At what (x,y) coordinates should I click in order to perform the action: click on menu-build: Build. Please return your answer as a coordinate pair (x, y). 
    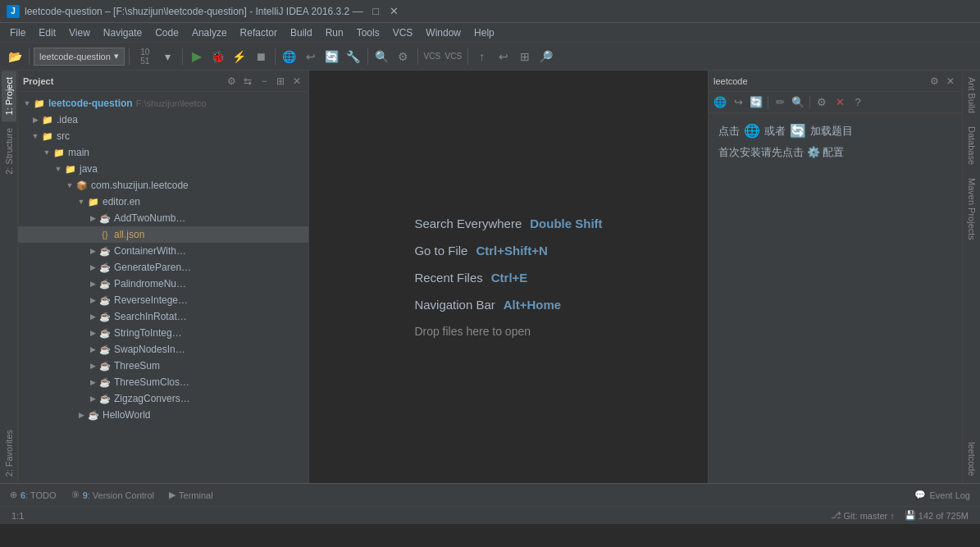
    Looking at the image, I should click on (302, 33).